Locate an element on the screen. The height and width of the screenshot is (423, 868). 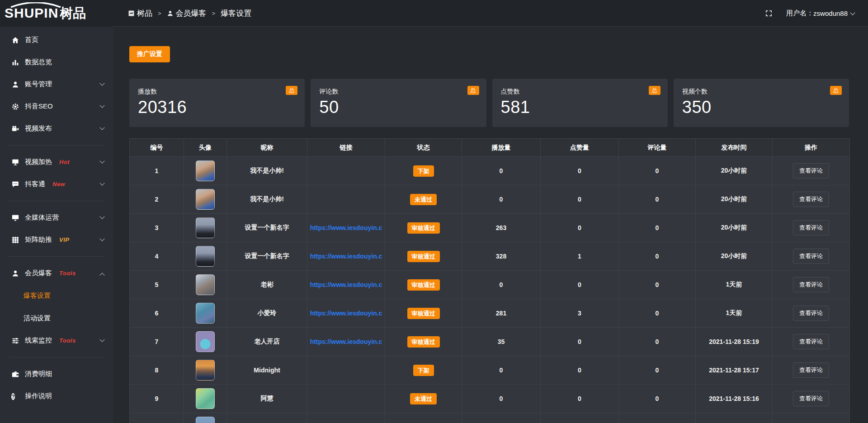
cell-link: https://www.iesdouyin.c is located at coordinates (346, 314).